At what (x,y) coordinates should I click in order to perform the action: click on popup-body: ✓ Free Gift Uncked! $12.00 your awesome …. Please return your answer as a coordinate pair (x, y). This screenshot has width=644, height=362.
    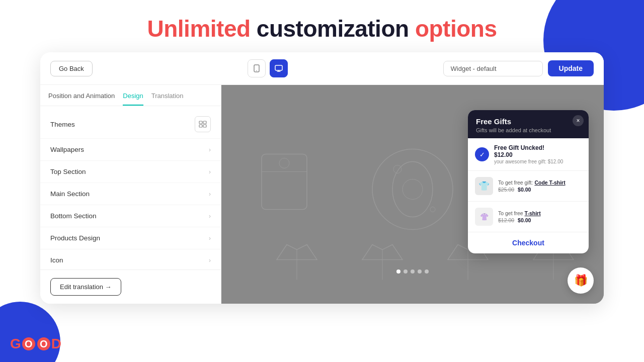
    Looking at the image, I should click on (528, 185).